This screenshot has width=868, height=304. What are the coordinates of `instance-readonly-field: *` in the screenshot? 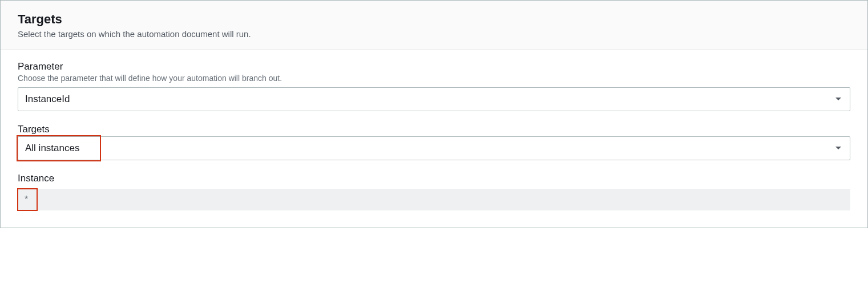 It's located at (434, 200).